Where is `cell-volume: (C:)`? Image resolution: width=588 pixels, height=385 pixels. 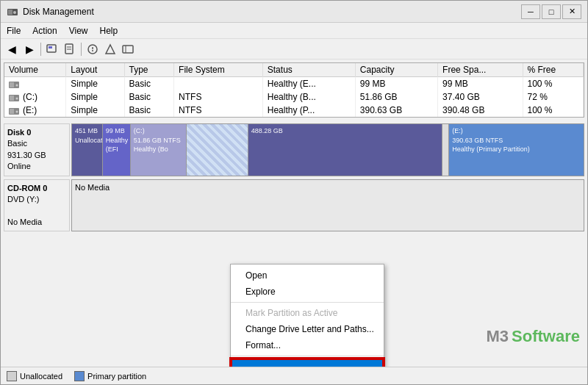
cell-volume: (C:) is located at coordinates (35, 97).